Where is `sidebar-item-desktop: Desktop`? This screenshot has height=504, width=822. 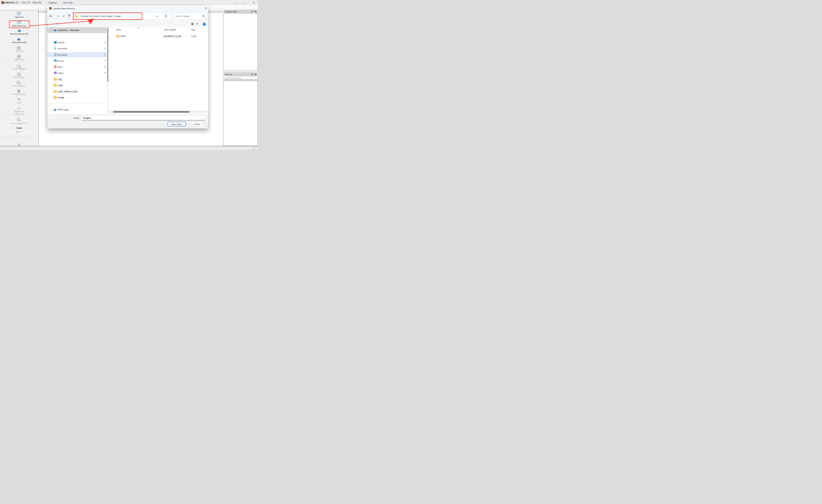
sidebar-item-desktop: Desktop is located at coordinates (61, 43).